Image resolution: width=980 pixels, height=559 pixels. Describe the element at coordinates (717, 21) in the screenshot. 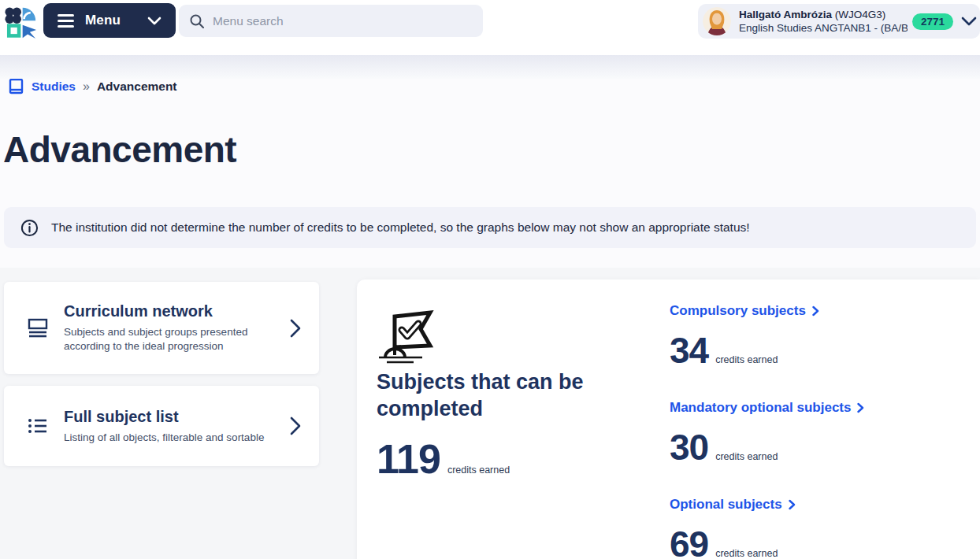

I see `user-avatar` at that location.